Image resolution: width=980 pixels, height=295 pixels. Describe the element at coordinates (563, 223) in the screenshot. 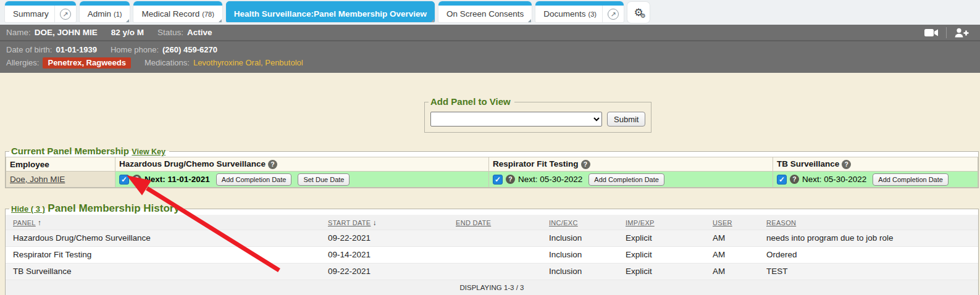

I see `sort-inc-exc-header: INC/EXC` at that location.